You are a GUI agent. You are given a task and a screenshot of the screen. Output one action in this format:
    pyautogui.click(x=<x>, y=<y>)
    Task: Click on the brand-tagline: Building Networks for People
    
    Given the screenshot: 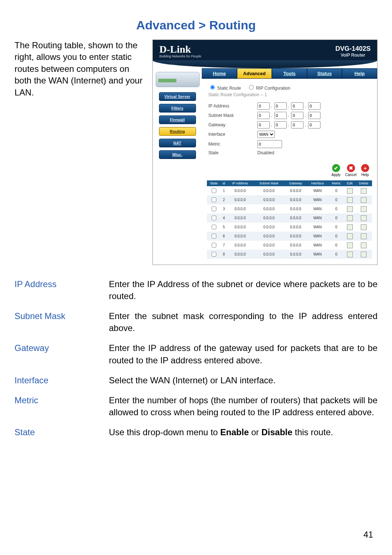 What is the action you would take?
    pyautogui.click(x=180, y=56)
    